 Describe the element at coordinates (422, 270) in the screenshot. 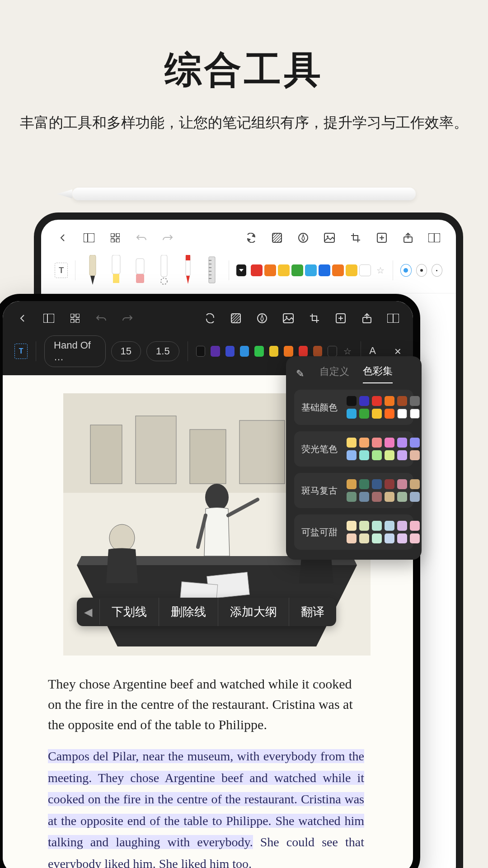

I see `stroke-size-medium` at that location.